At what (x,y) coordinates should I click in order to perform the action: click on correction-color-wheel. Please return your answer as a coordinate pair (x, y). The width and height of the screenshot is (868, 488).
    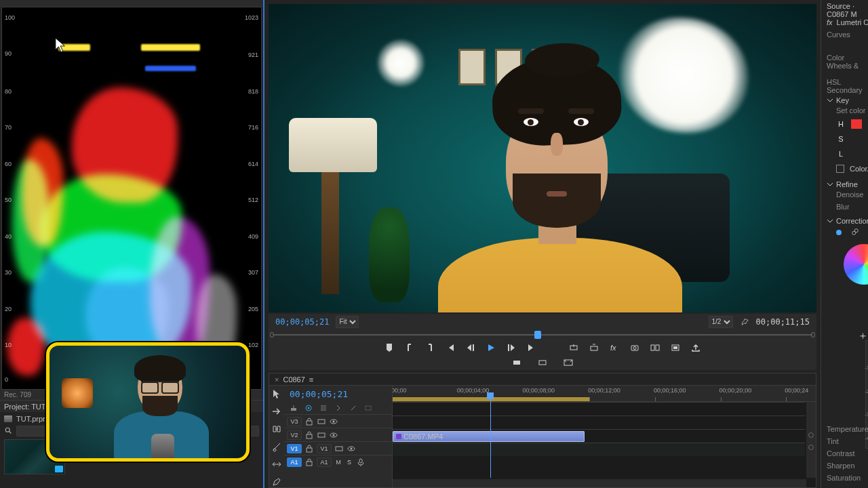
    Looking at the image, I should click on (848, 264).